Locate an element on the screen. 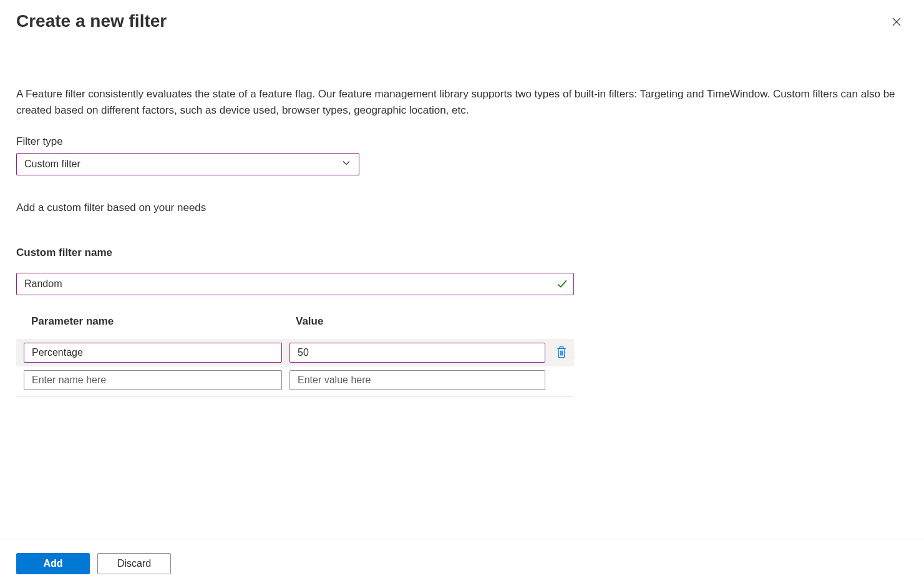 The width and height of the screenshot is (924, 588). description-text: A Feature filter consistently evaluates … is located at coordinates (462, 102).